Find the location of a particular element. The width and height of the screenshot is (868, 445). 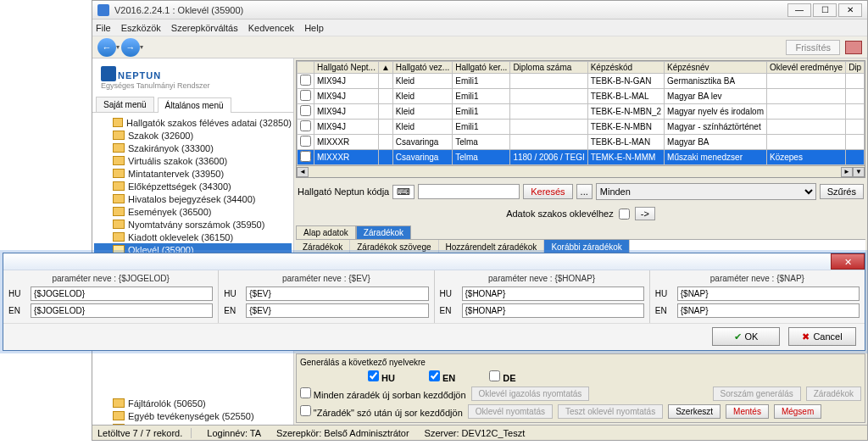

app-icon is located at coordinates (103, 10).